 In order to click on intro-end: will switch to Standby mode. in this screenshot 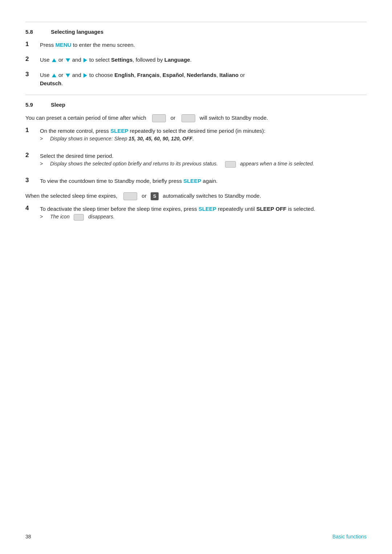, I will do `click(234, 118)`.